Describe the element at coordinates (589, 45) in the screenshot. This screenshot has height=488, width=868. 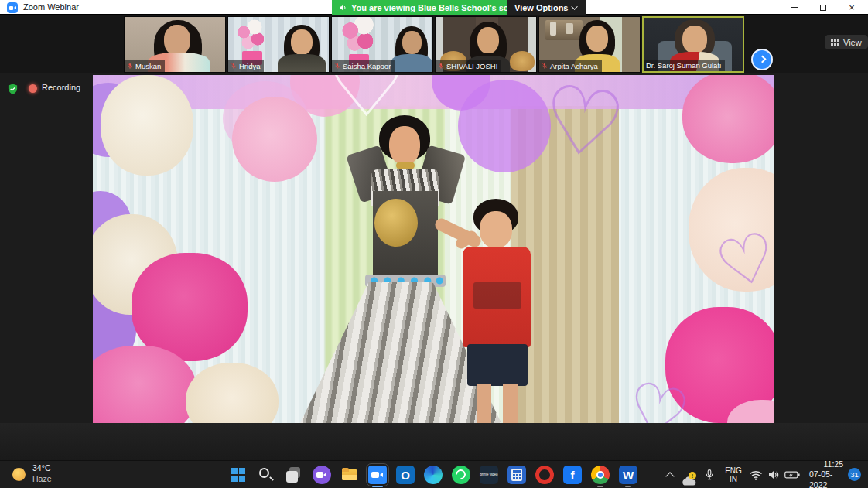
I see `participant-tile: Arpita Acharya` at that location.